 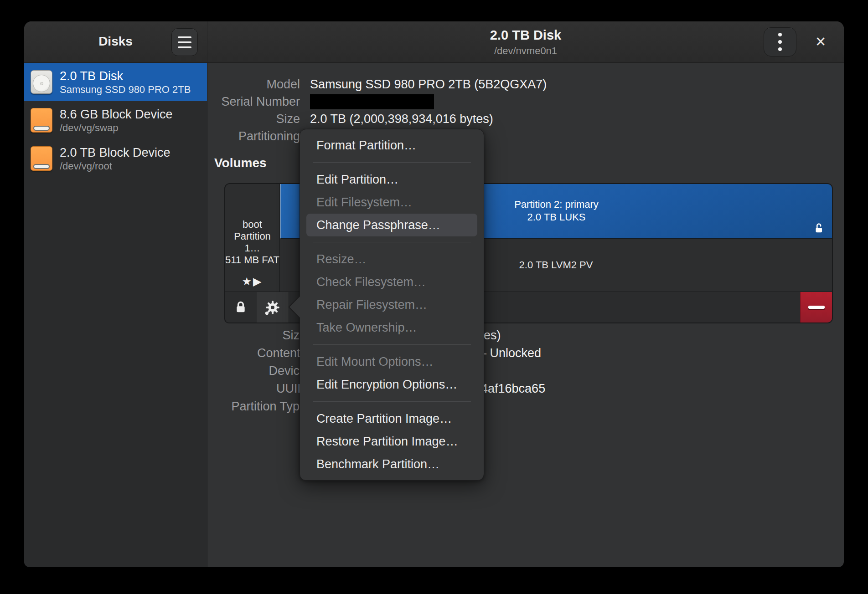 I want to click on menu-item-create-partition-image: Create Partition Image…, so click(x=392, y=419).